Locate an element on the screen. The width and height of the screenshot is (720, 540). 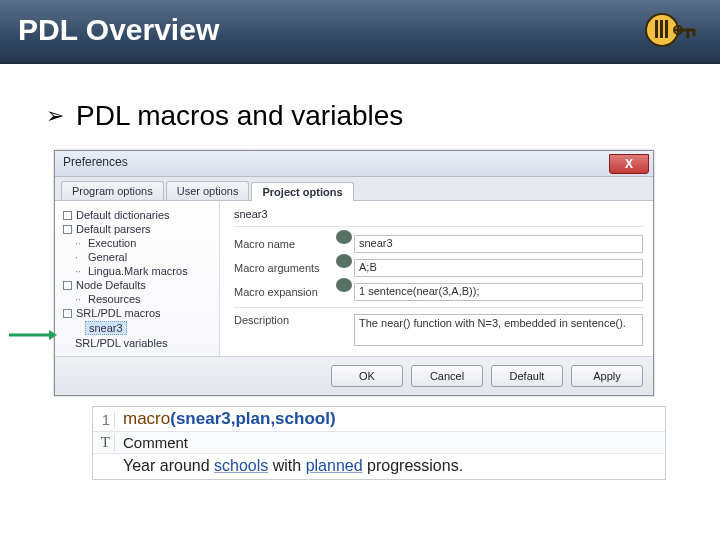
dialog-button-bar: OK Cancel Default Apply is located at coordinates (354, 376).